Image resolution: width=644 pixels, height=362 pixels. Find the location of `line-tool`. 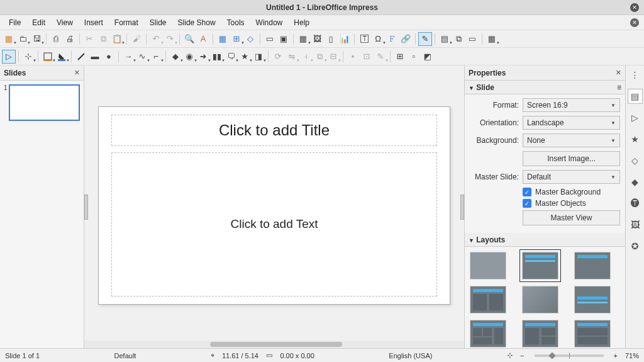

line-tool is located at coordinates (81, 57).